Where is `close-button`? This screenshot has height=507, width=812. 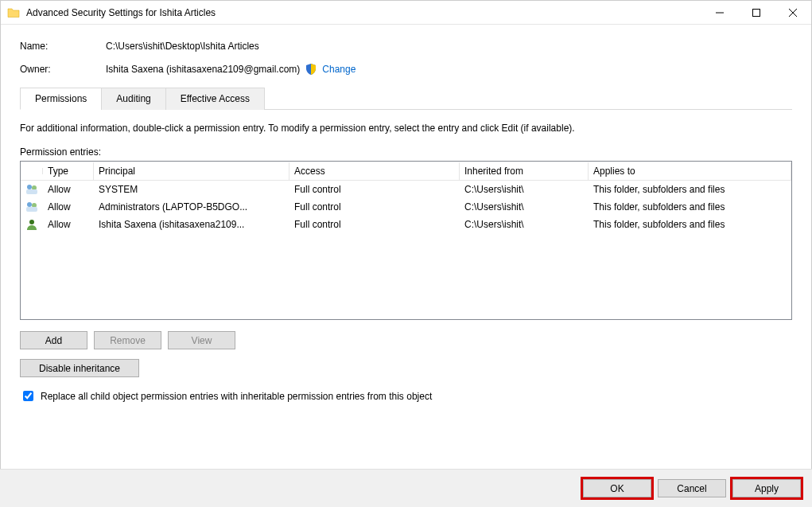
close-button is located at coordinates (793, 13).